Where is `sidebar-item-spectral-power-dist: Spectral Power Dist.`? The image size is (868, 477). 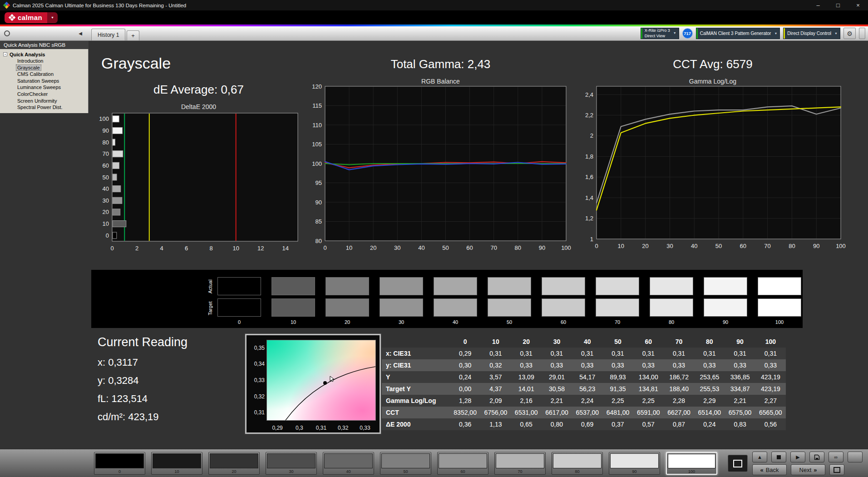 sidebar-item-spectral-power-dist: Spectral Power Dist. is located at coordinates (45, 107).